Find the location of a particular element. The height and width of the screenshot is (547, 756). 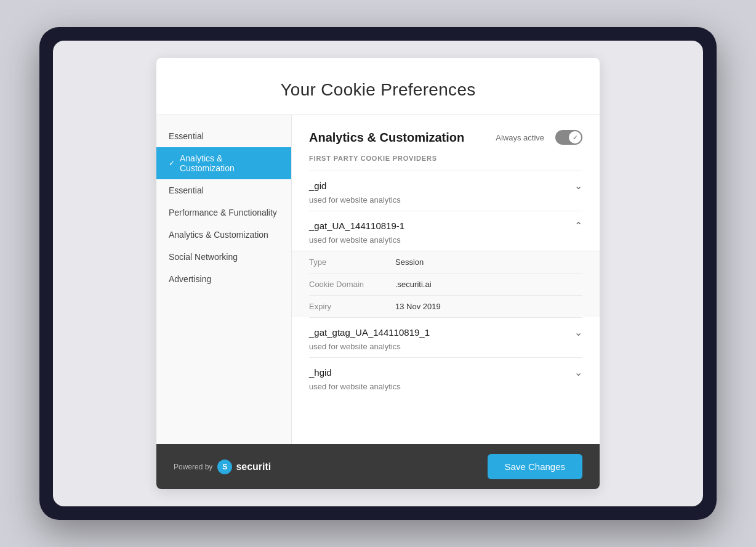

sidebar-item-advertising: Advertising is located at coordinates (224, 279).